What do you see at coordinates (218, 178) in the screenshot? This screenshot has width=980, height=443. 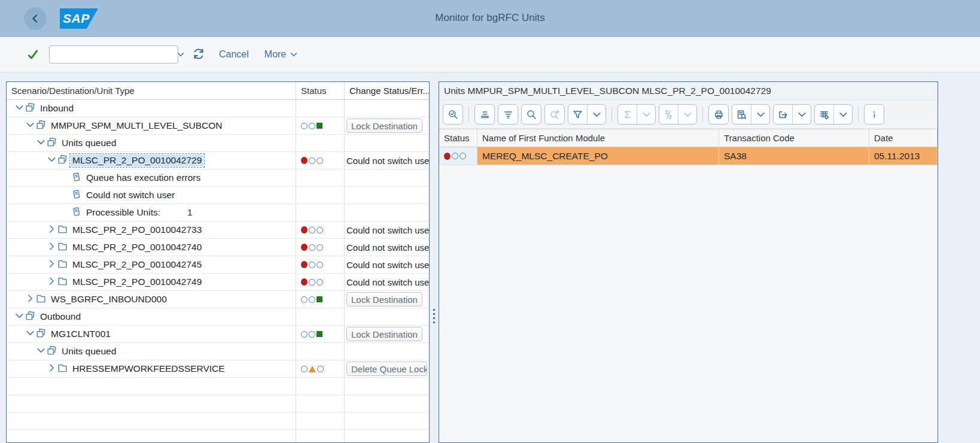 I see `tree-row: Queue has execution errors` at bounding box center [218, 178].